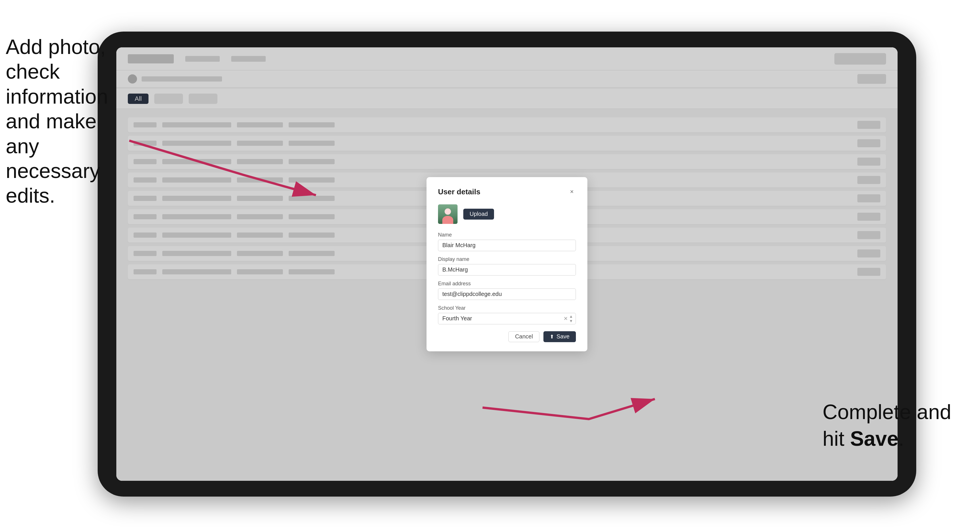 Image resolution: width=980 pixels, height=527 pixels. Describe the element at coordinates (552, 337) in the screenshot. I see `save-icon: ⬆` at that location.